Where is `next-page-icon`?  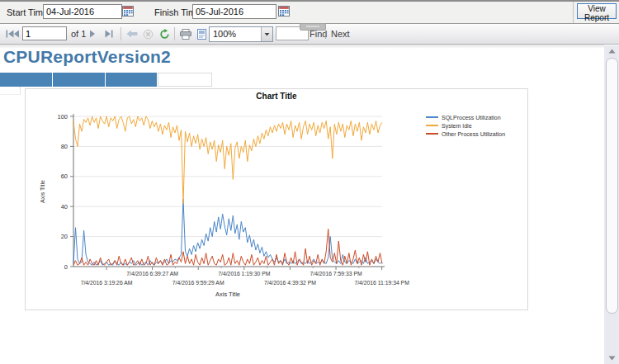 next-page-icon is located at coordinates (92, 34).